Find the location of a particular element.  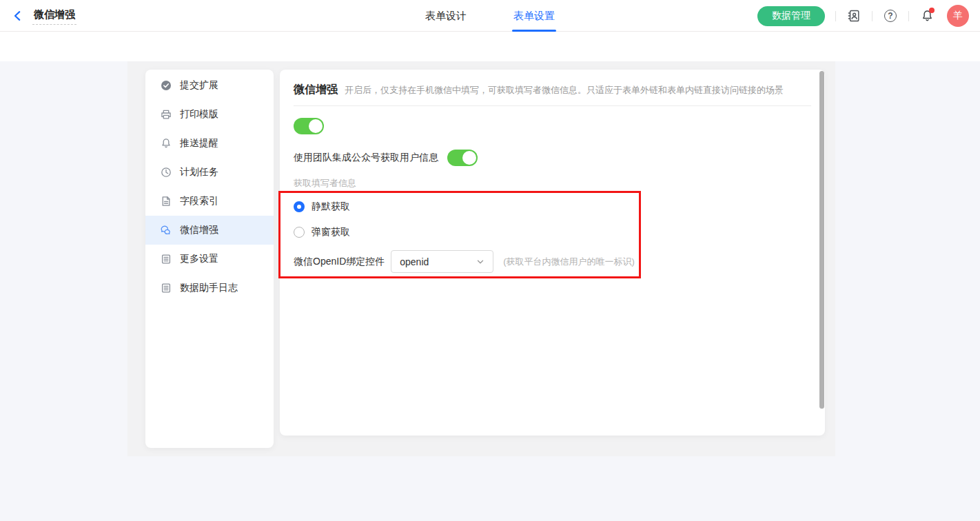

radio-popup-fetch: 弹窗获取 is located at coordinates (553, 232).